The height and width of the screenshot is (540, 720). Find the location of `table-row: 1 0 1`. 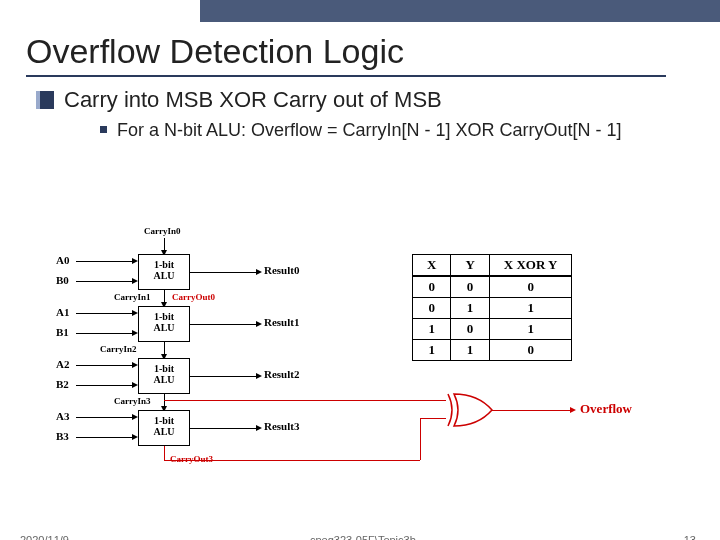

table-row: 1 0 1 is located at coordinates (492, 330).